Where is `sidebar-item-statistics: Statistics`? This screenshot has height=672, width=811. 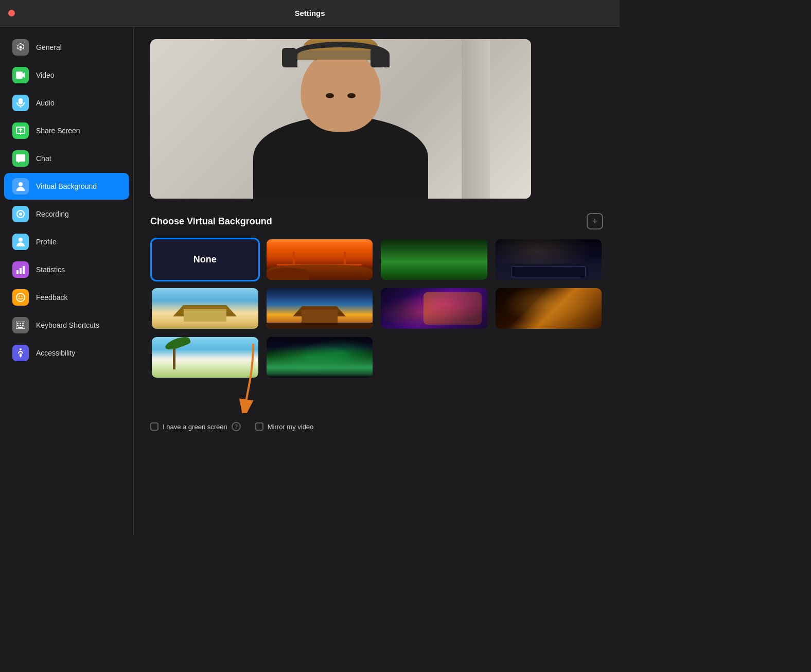 sidebar-item-statistics: Statistics is located at coordinates (67, 270).